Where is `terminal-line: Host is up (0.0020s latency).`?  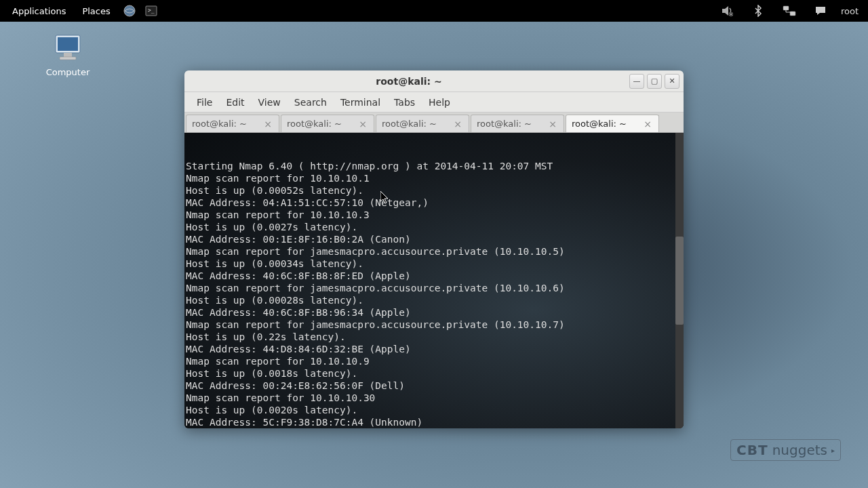
terminal-line: Host is up (0.0020s latency). is located at coordinates (434, 410).